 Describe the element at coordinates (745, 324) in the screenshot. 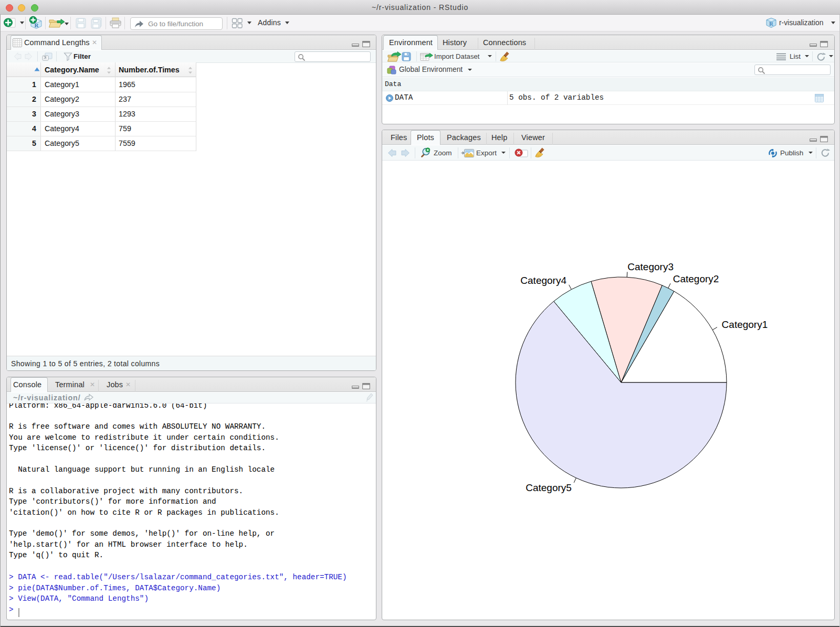

I see `svg-text: Category1` at that location.